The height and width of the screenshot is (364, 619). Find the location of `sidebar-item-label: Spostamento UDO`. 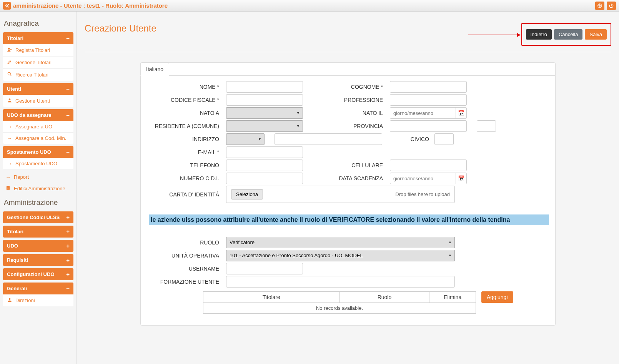

sidebar-item-label: Spostamento UDO is located at coordinates (36, 164).